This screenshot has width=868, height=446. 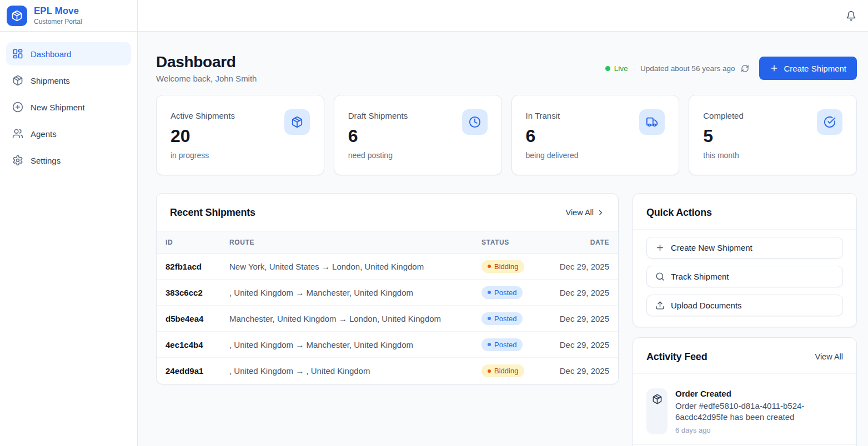 I want to click on quick-actions-body: Create New Shipment Track Shipment, so click(x=745, y=278).